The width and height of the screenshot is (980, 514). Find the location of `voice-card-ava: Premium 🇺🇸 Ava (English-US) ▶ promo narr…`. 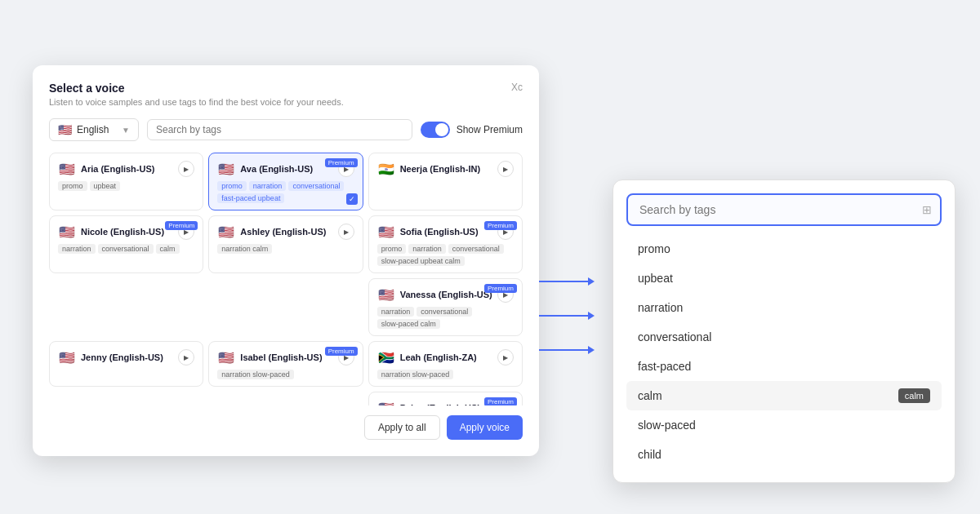

voice-card-ava: Premium 🇺🇸 Ava (English-US) ▶ promo narr… is located at coordinates (286, 181).